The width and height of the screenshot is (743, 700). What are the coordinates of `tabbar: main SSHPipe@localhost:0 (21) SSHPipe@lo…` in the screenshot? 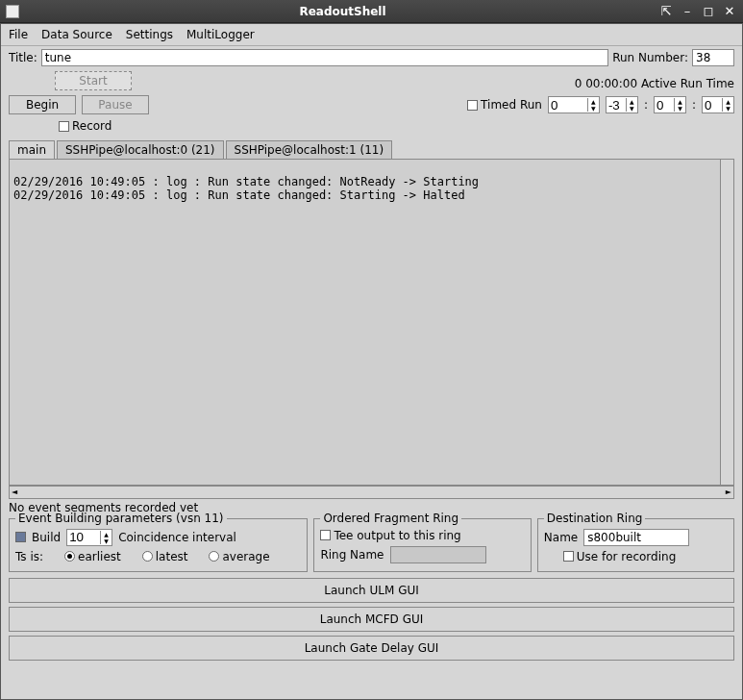 It's located at (371, 150).